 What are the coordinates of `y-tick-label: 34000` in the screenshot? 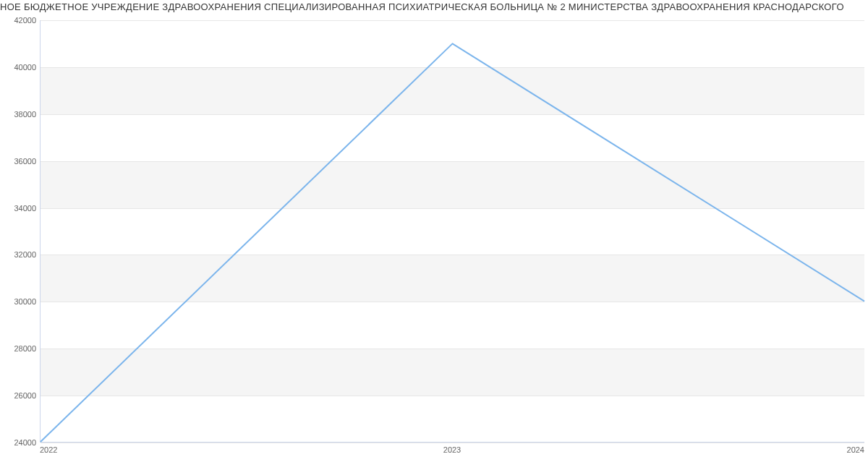 It's located at (20, 208).